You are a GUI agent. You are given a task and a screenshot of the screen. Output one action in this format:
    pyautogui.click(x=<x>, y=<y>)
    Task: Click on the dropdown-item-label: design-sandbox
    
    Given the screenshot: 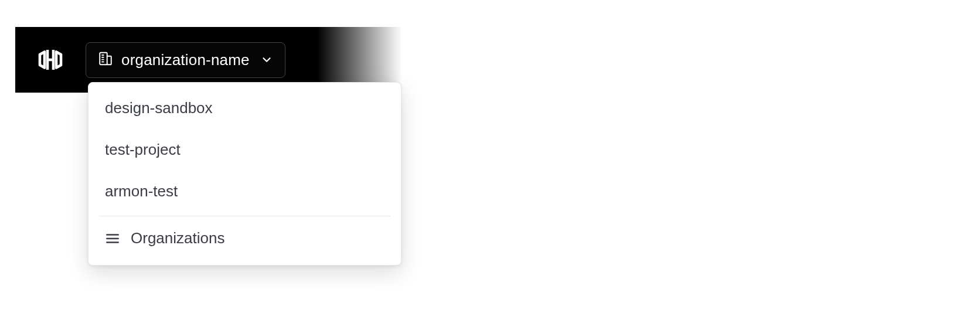 What is the action you would take?
    pyautogui.click(x=159, y=108)
    